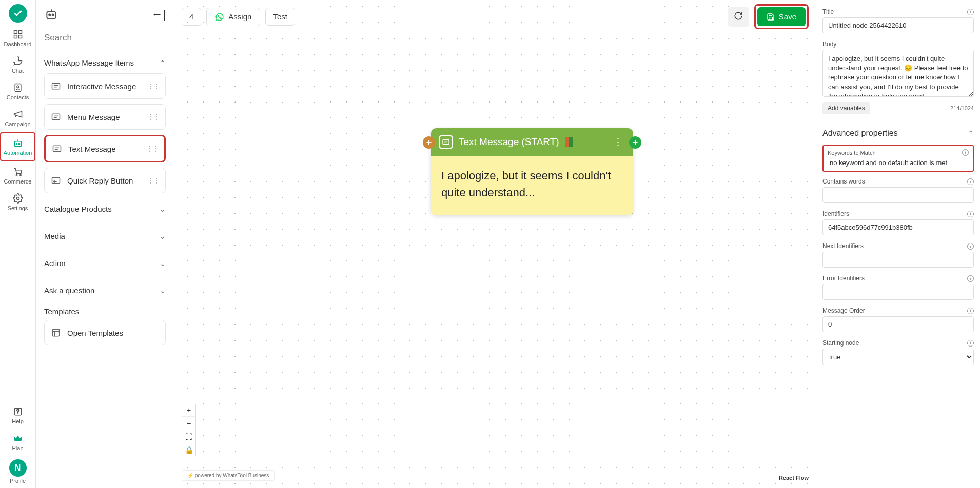 The height and width of the screenshot is (488, 980). What do you see at coordinates (17, 415) in the screenshot?
I see `nav-help: ? Help` at bounding box center [17, 415].